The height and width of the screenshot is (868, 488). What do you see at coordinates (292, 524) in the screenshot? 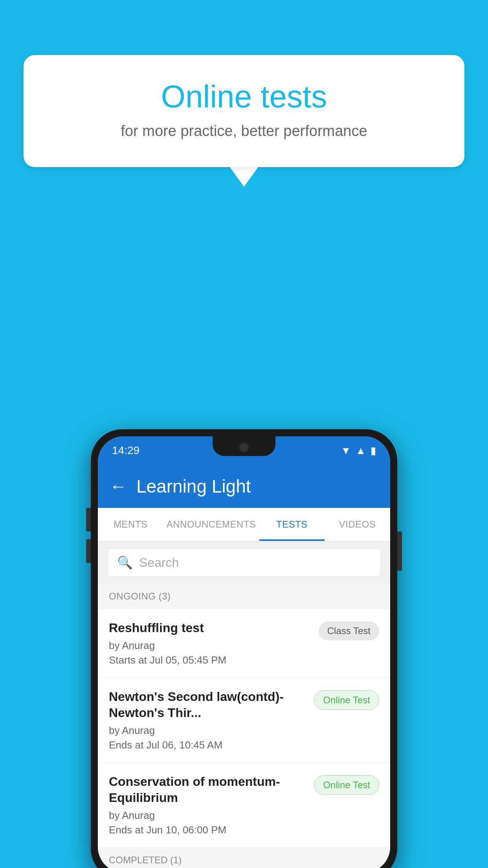
I see `tab-tests: TESTS` at bounding box center [292, 524].